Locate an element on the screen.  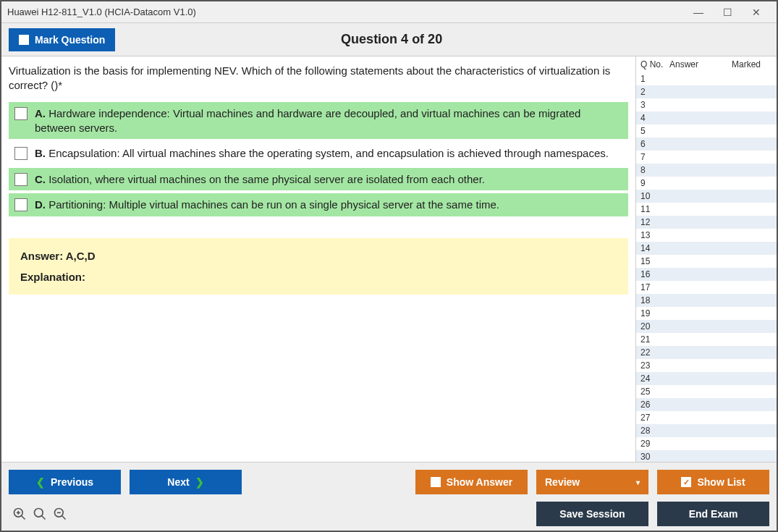
explanation-label: Explanation: is located at coordinates (318, 276).